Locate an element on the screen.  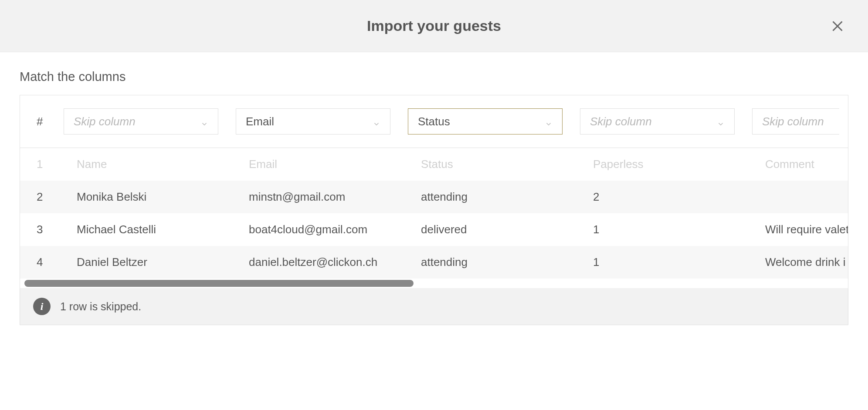
close-button is located at coordinates (837, 26).